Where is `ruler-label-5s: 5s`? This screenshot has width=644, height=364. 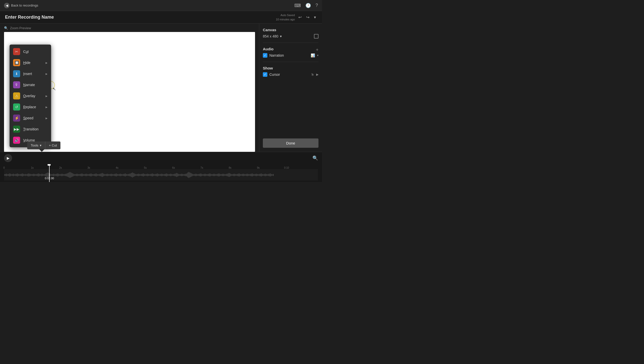 ruler-label-5s: 5s is located at coordinates (146, 168).